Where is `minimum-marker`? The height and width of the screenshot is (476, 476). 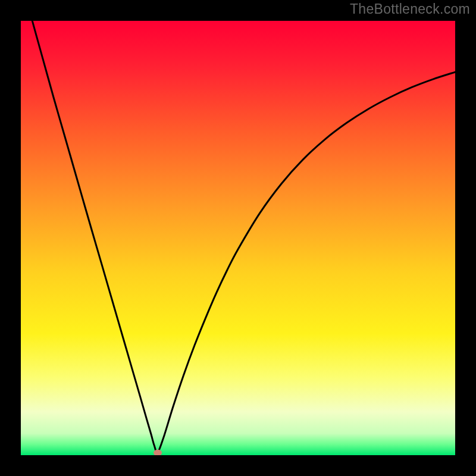
minimum-marker is located at coordinates (158, 452).